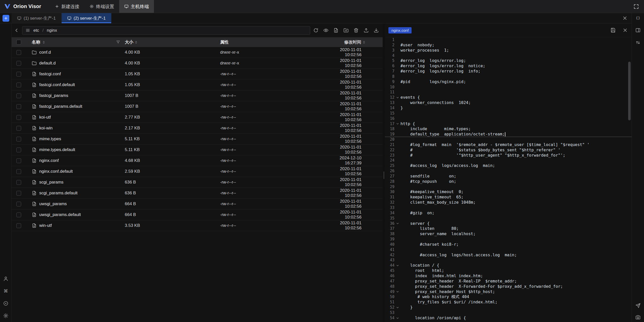 This screenshot has width=644, height=322. Describe the element at coordinates (508, 182) in the screenshot. I see `code-line: 28 #tcp_nopush on;` at that location.